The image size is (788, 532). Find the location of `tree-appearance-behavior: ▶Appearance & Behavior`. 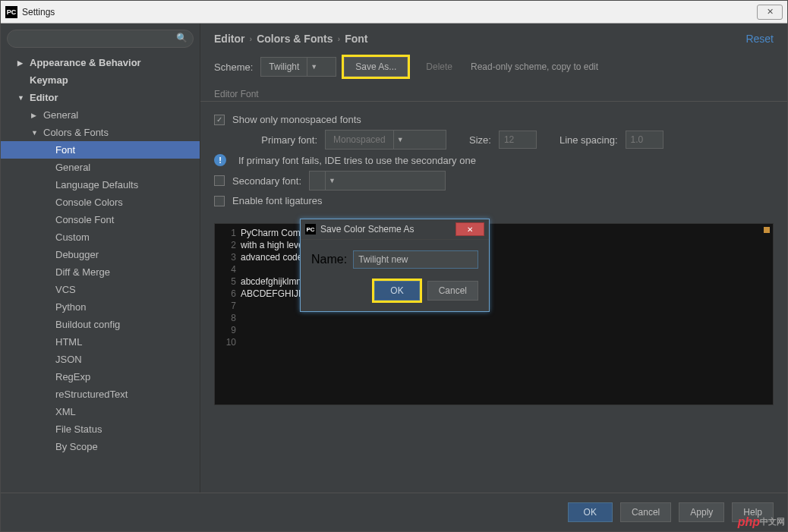

tree-appearance-behavior: ▶Appearance & Behavior is located at coordinates (100, 62).